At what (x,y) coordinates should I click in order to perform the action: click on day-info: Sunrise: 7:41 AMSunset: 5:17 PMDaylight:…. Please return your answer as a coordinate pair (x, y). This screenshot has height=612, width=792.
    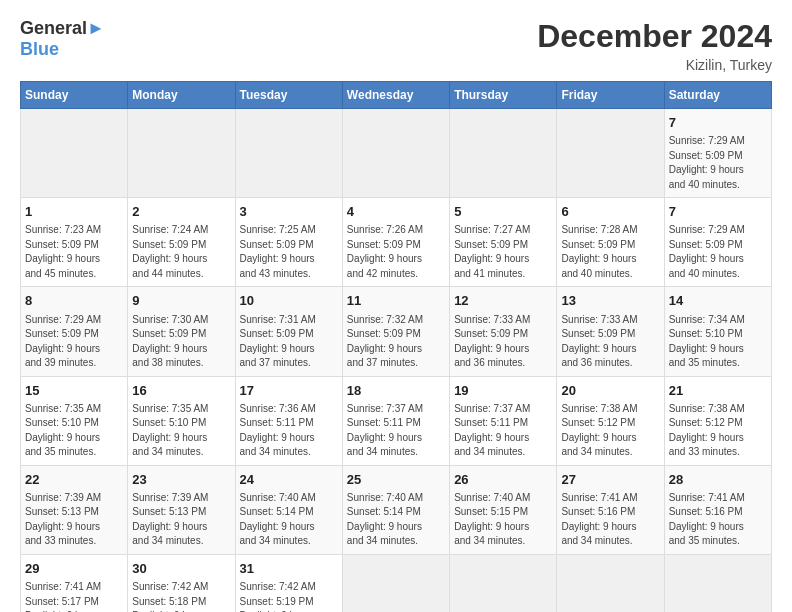
    Looking at the image, I should click on (74, 596).